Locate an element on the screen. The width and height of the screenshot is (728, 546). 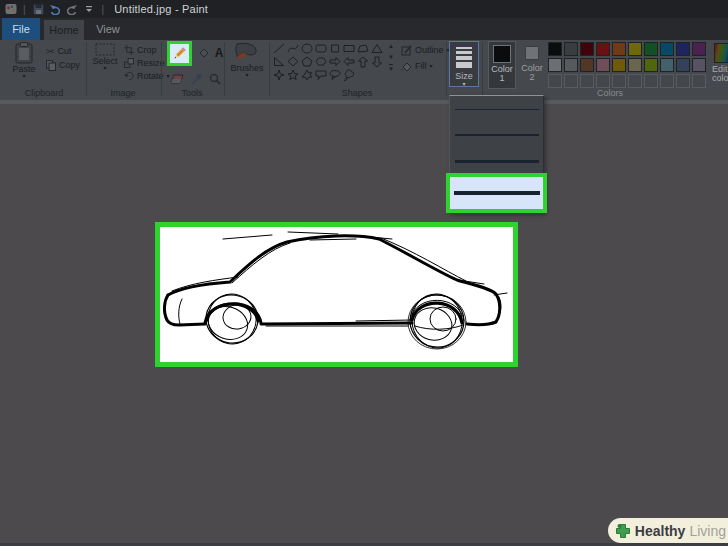
shape-six-point-star-icon is located at coordinates (307, 74).